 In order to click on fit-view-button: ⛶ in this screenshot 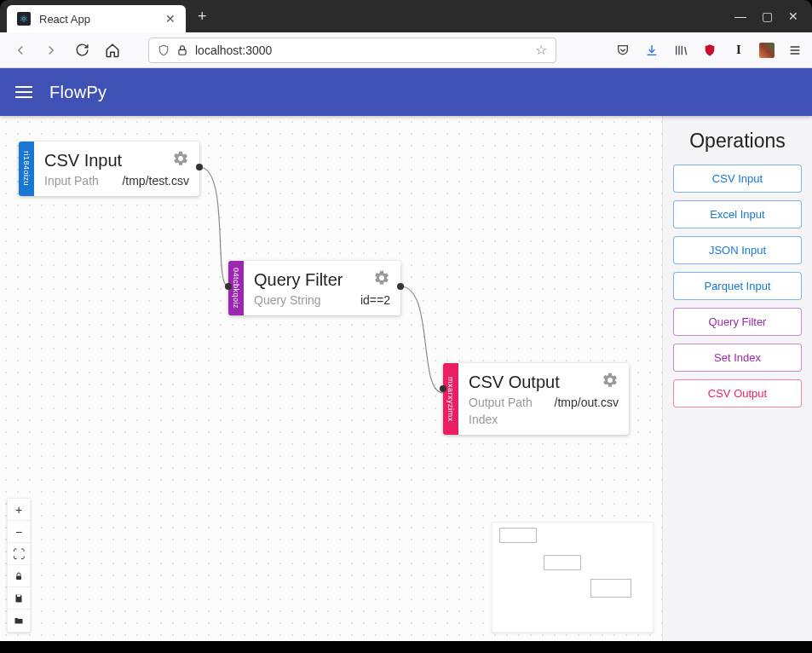, I will do `click(19, 554)`.